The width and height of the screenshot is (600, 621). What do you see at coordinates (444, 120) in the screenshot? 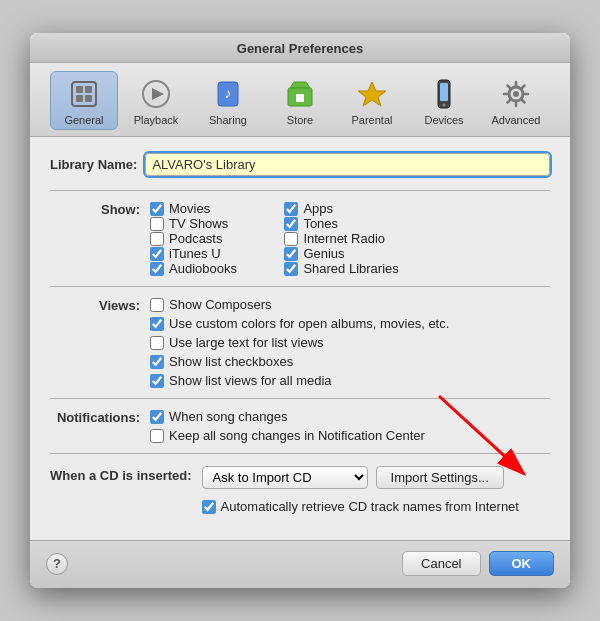
I see `toolbar-devices-label: Devices` at bounding box center [444, 120].